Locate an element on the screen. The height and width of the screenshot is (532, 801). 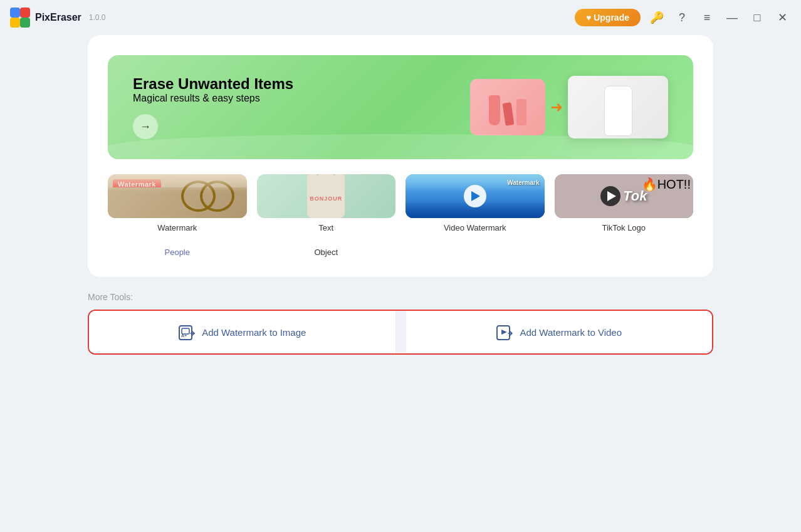
tools-grid-row2: People Object is located at coordinates (401, 249).